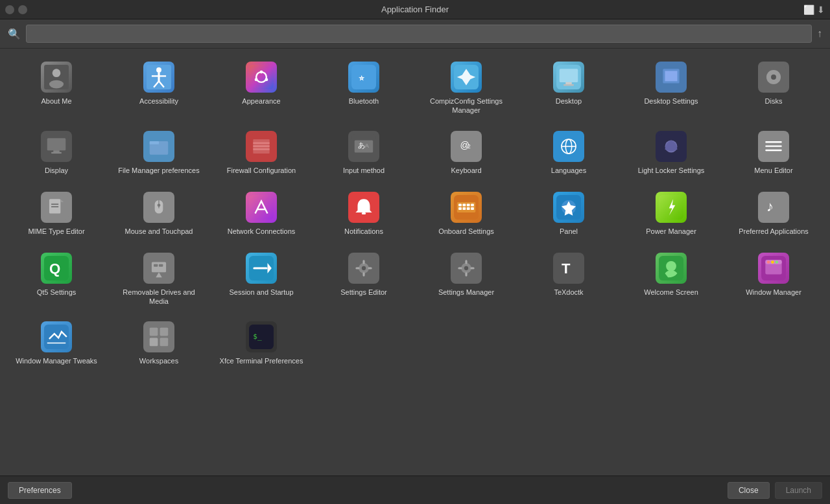  Describe the element at coordinates (56, 170) in the screenshot. I see `app-label-display: Display` at that location.